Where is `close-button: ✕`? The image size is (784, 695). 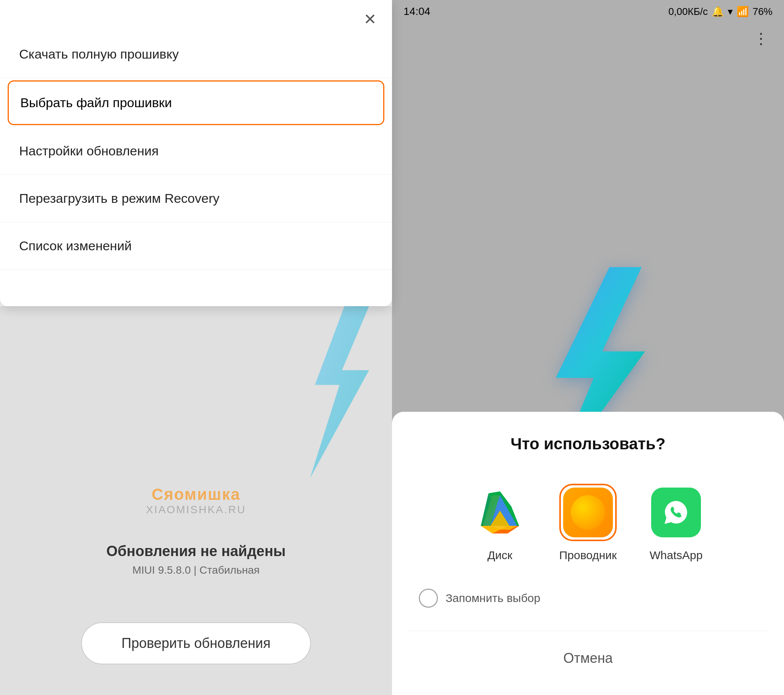
close-button: ✕ is located at coordinates (370, 19).